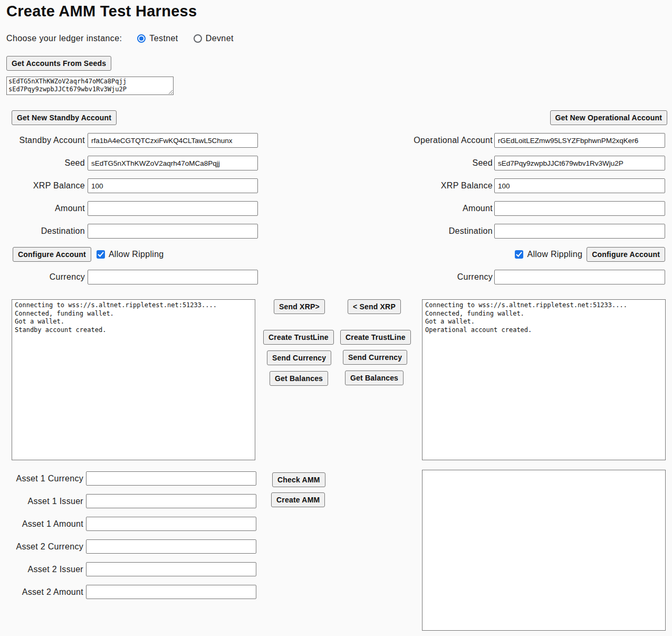  What do you see at coordinates (299, 378) in the screenshot?
I see `standby-get-balances-button: Get Balances` at bounding box center [299, 378].